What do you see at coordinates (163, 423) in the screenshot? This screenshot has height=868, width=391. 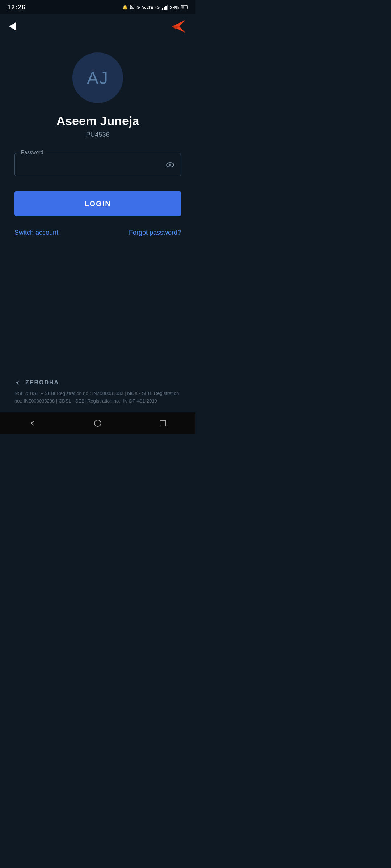 I see `recents-nav-button` at bounding box center [163, 423].